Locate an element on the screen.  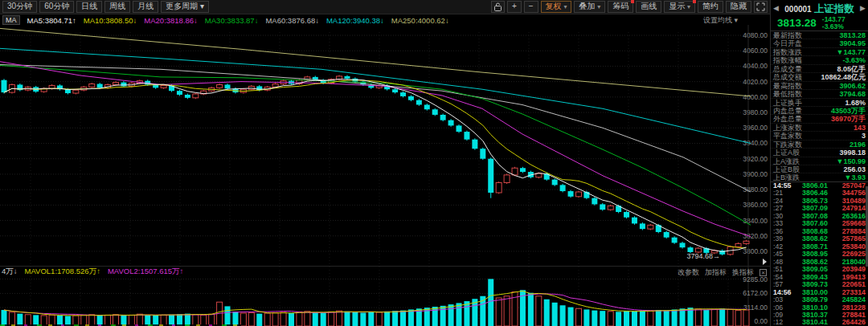
volume-header-mavol2: MAVOL2:1507.615万↑ is located at coordinates (145, 271).